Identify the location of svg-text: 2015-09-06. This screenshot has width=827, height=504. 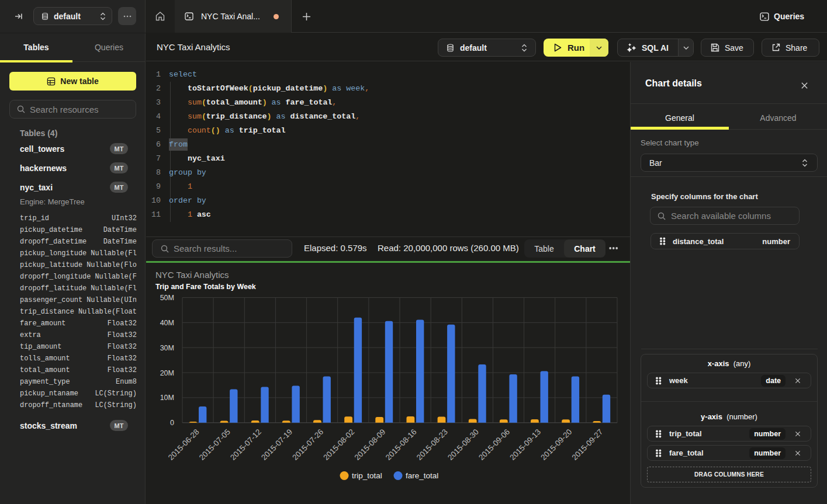
(494, 445).